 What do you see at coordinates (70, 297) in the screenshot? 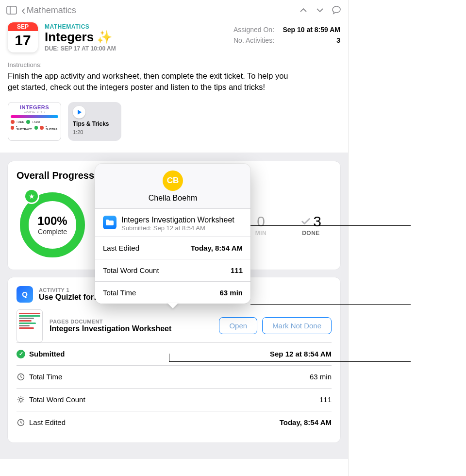
I see `activity-title: Use Quizlet for…` at bounding box center [70, 297].